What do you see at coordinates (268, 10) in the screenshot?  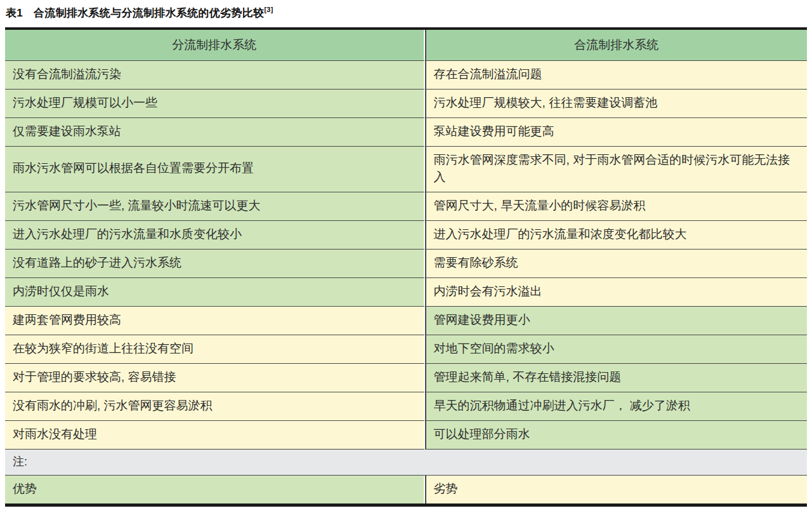 I see `citation-superscript: [3]` at bounding box center [268, 10].